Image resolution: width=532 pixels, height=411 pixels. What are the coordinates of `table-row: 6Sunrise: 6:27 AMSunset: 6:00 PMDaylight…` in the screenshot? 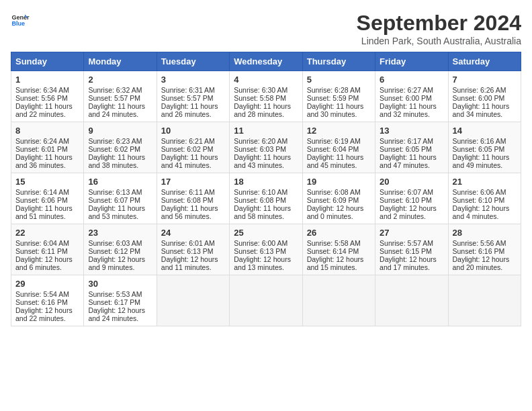 It's located at (412, 97).